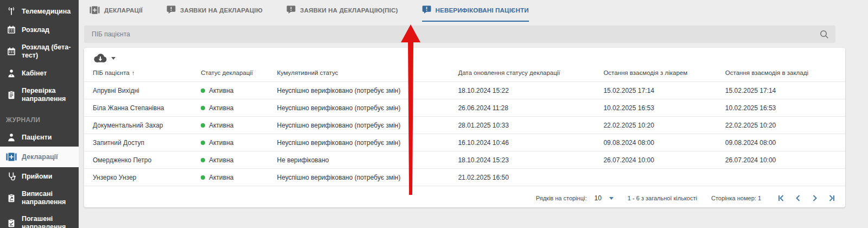  I want to click on status-date-cell: 21.02.2025 16:50, so click(522, 178).